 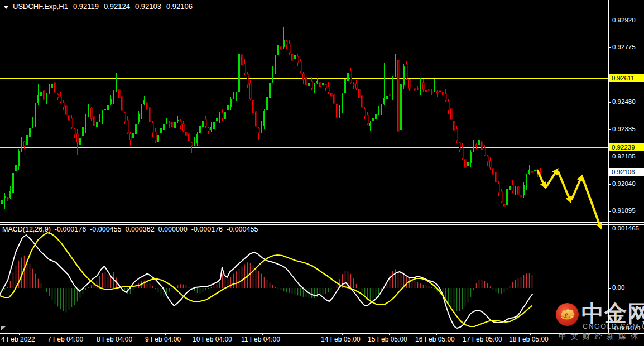 What do you see at coordinates (600, 337) in the screenshot?
I see `watermark-tagline-text: 中文财经新媒体` at bounding box center [600, 337].